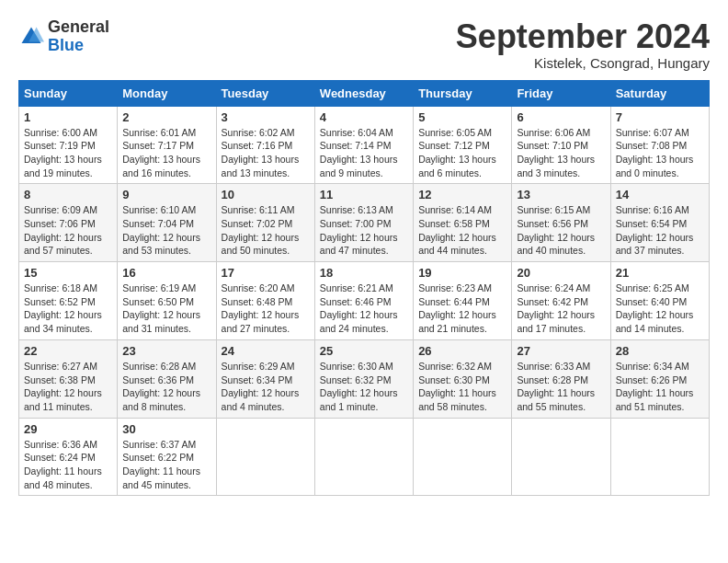 This screenshot has height=563, width=728. Describe the element at coordinates (463, 223) in the screenshot. I see `calendar-cell: 12Sunrise: 6:14 AMSunset: 6:58 PMDayligh…` at that location.